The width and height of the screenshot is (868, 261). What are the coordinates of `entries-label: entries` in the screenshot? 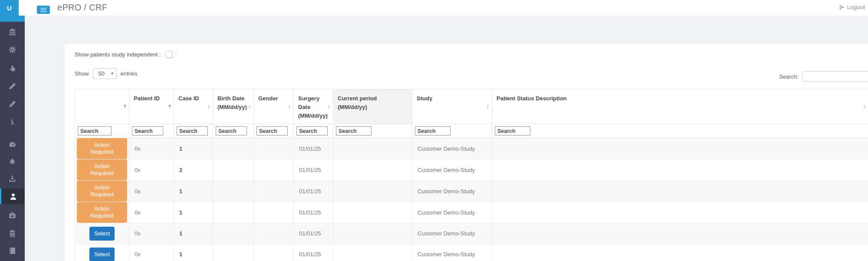 It's located at (129, 74).